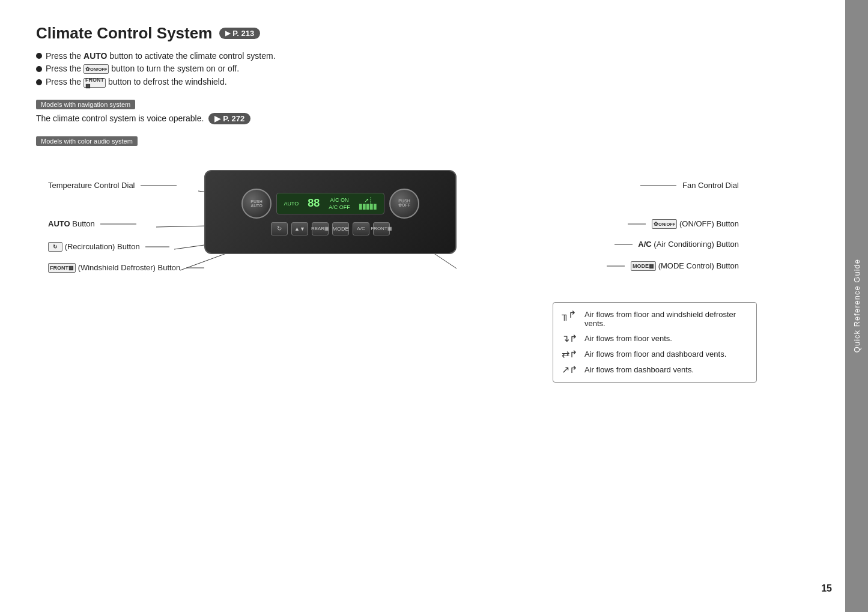 Image resolution: width=868 pixels, height=612 pixels. Describe the element at coordinates (59, 223) in the screenshot. I see `auto-btn-bold: AUTO` at that location.